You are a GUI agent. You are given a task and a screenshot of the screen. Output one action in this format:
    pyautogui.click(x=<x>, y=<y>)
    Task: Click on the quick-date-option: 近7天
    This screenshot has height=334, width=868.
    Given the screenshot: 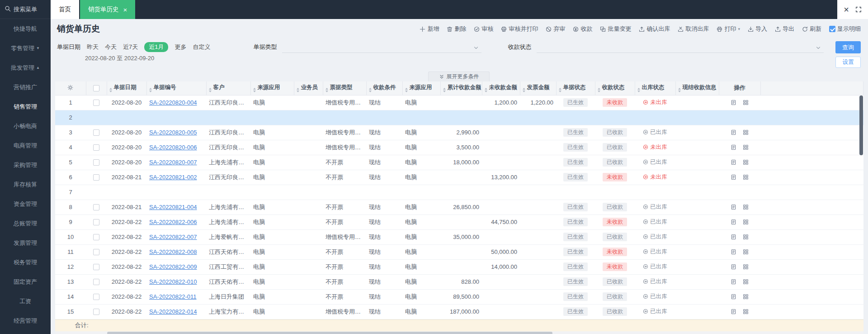 What is the action you would take?
    pyautogui.click(x=130, y=47)
    